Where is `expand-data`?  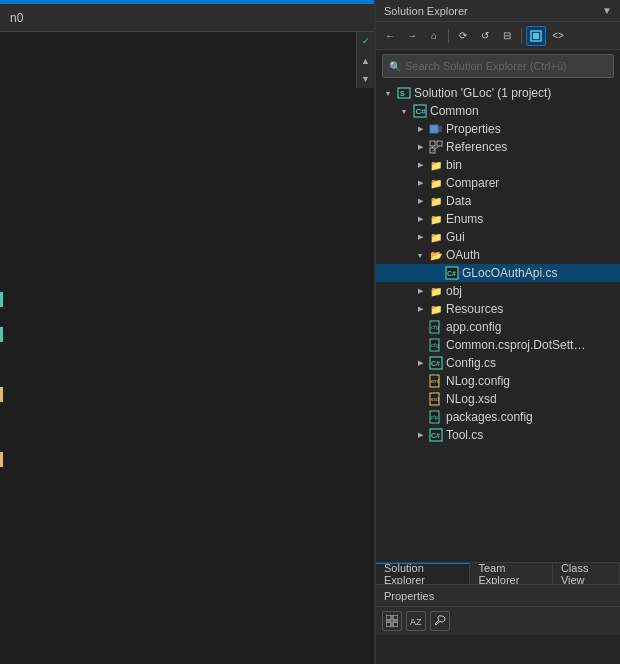 expand-data is located at coordinates (420, 201).